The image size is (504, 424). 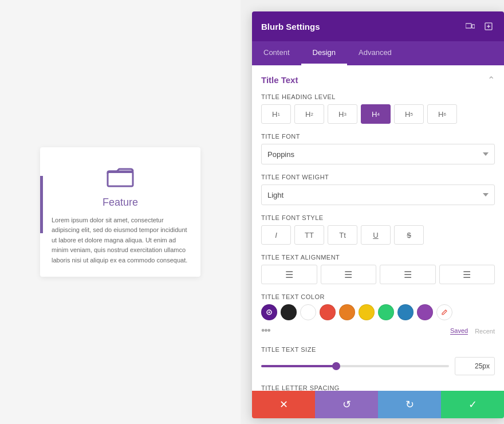 What do you see at coordinates (342, 235) in the screenshot?
I see `style-capitalize: Tt` at bounding box center [342, 235].